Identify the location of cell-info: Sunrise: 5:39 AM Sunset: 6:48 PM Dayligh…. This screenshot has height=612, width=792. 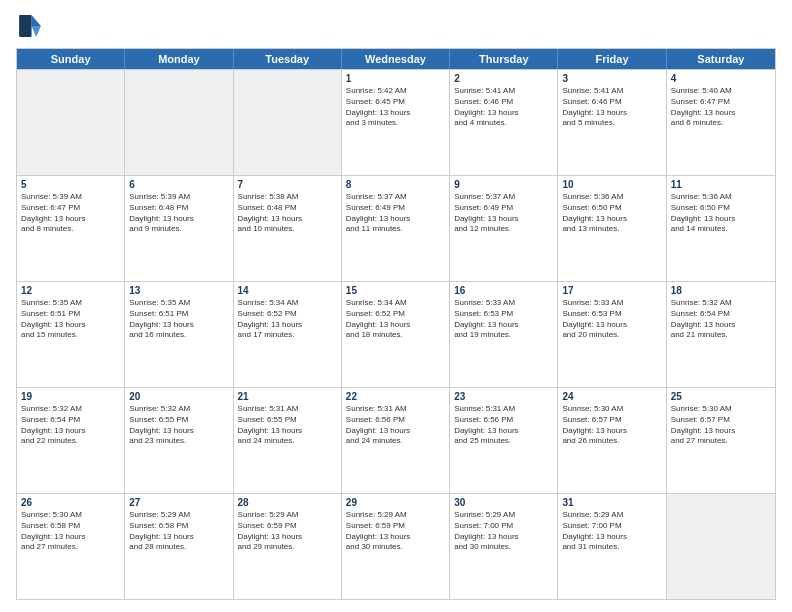
(178, 214).